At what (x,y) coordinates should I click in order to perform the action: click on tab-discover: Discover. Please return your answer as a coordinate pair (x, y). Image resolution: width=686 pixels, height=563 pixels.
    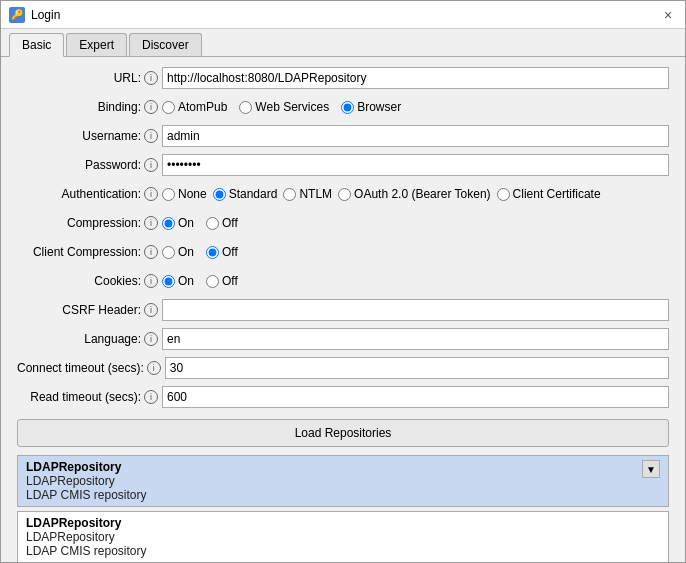
    Looking at the image, I should click on (166, 44).